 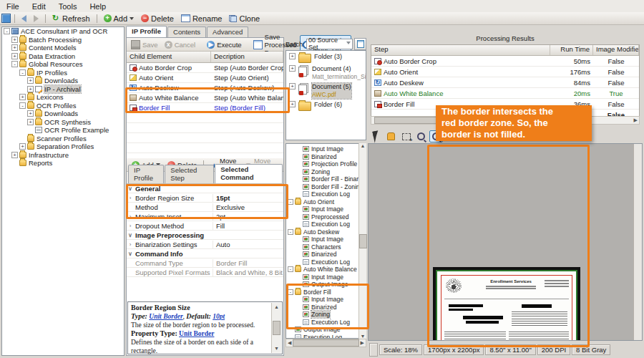 I want to click on nav-tree-item-ocr-profile-example: OCR Profile Example, so click(x=63, y=130).